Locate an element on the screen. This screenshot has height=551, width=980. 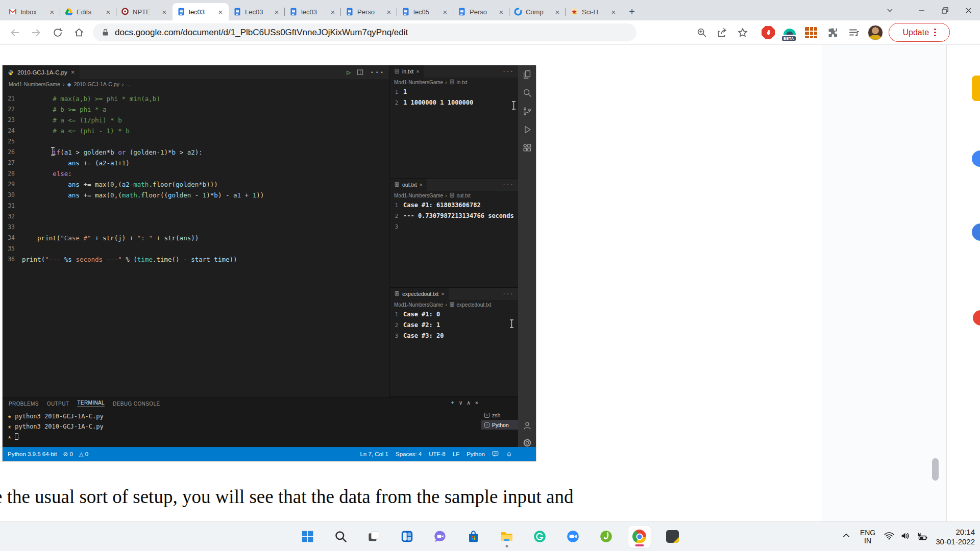
omnibox: docs.google.com/document/d/1_PlbC6USs0Gf… is located at coordinates (364, 33).